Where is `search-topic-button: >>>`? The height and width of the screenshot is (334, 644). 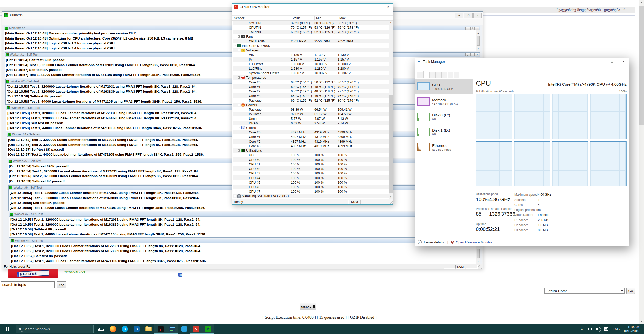 search-topic-button: >>> is located at coordinates (62, 285).